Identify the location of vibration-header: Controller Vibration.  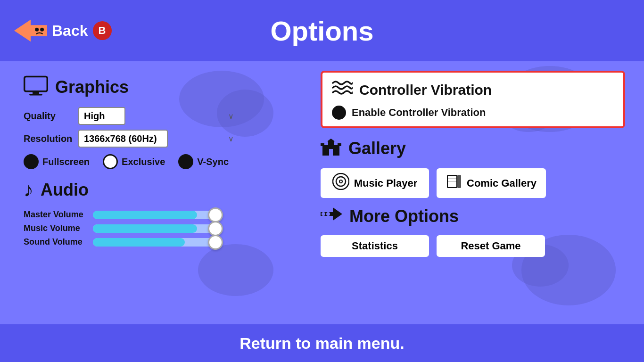
(473, 90).